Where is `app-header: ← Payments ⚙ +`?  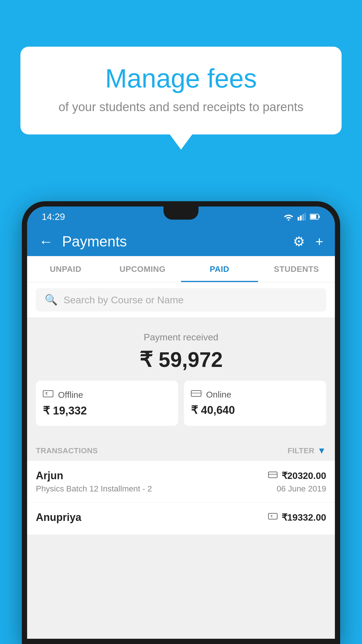 app-header: ← Payments ⚙ + is located at coordinates (181, 242).